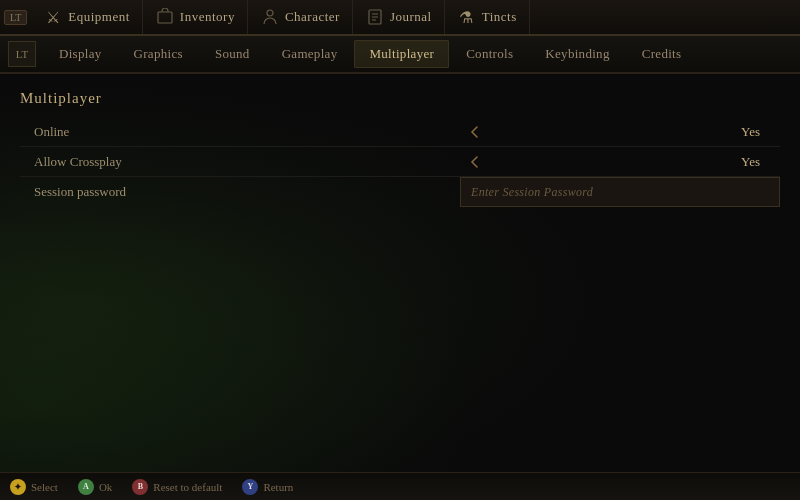 This screenshot has width=800, height=500. Describe the element at coordinates (208, 17) in the screenshot. I see `nav-label-inventory: Inventory` at that location.